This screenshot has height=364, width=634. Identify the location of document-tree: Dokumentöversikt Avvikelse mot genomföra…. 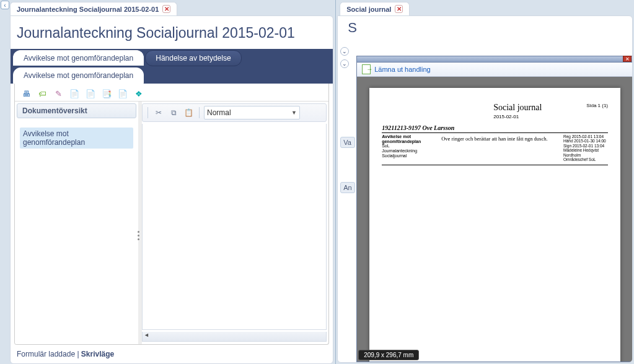
(78, 223).